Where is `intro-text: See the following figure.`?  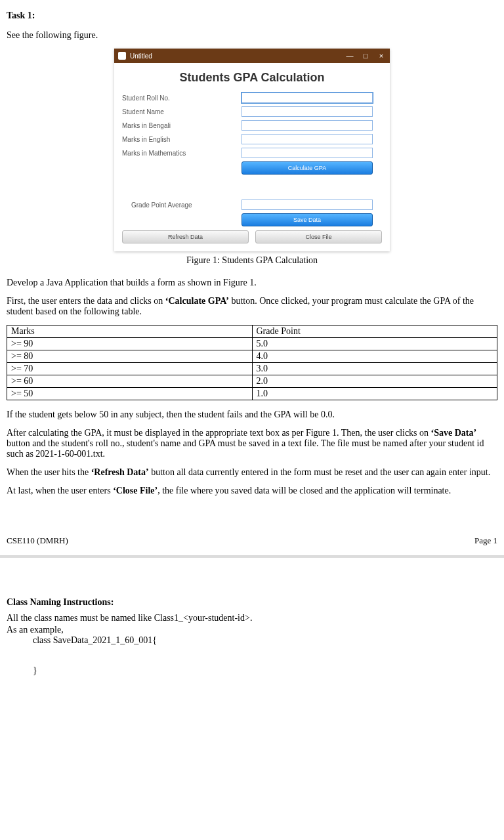
intro-text: See the following figure. is located at coordinates (252, 35).